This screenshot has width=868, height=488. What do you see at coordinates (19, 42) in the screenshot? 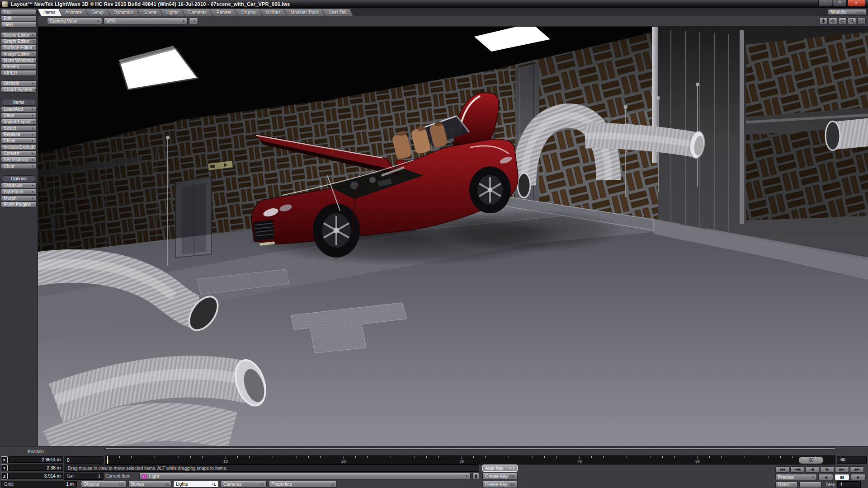
I see `sidebar-item-graph-editor: Graph Editor^F2` at bounding box center [19, 42].